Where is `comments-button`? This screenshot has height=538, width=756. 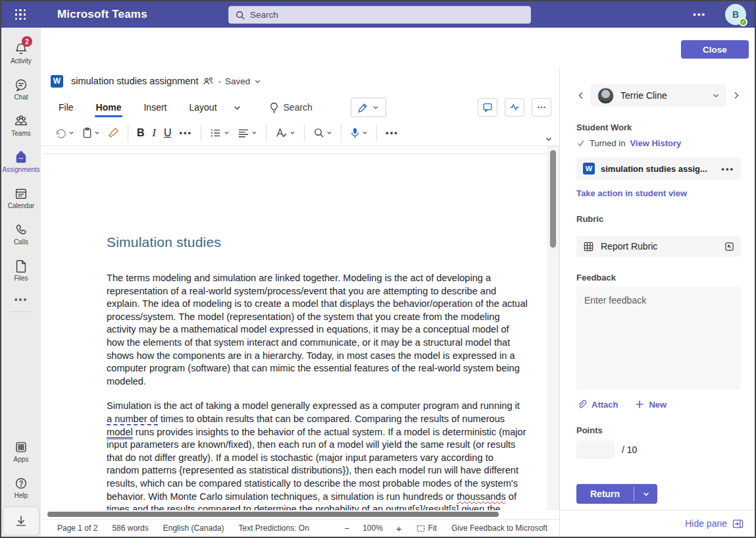
comments-button is located at coordinates (488, 107).